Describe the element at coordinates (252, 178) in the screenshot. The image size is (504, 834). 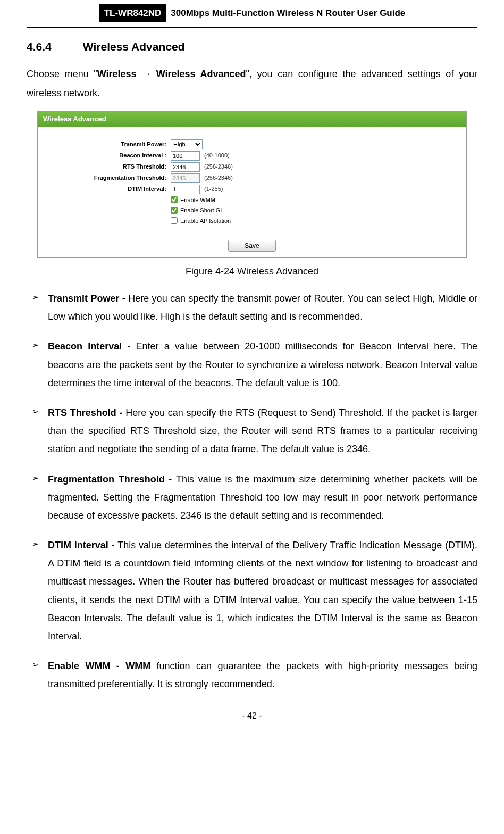
I see `frag-threshold-row: Fragmentation Threshold: (256-2346)` at that location.